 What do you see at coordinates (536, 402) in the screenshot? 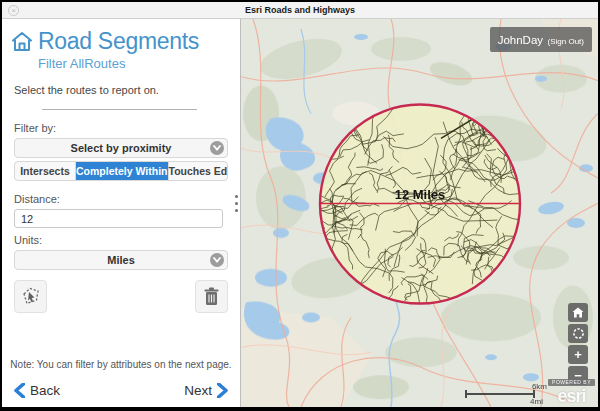
I see `scalebar-imperial-label: 4mi` at bounding box center [536, 402].